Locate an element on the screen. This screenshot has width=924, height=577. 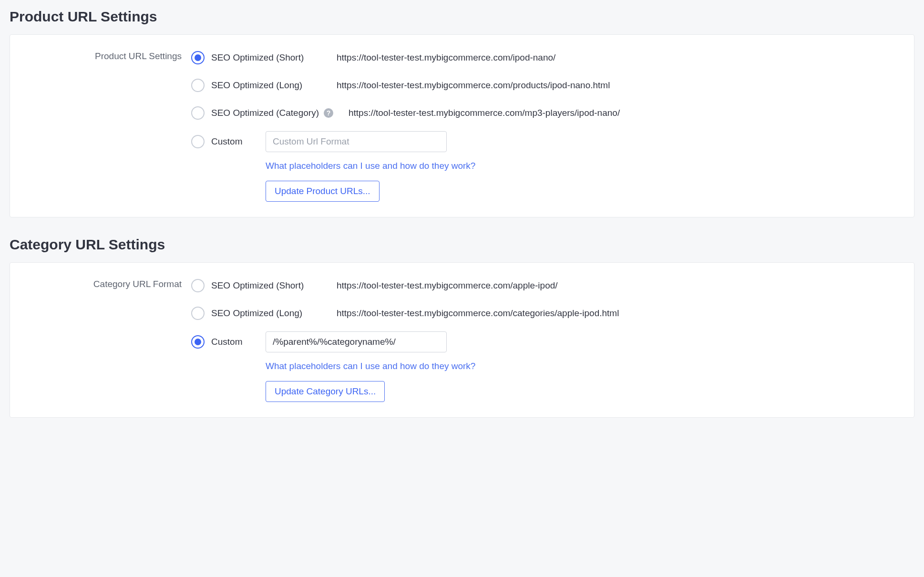
category-option-long: SEO Optimized (Long) https://tool-tester… is located at coordinates (545, 313).